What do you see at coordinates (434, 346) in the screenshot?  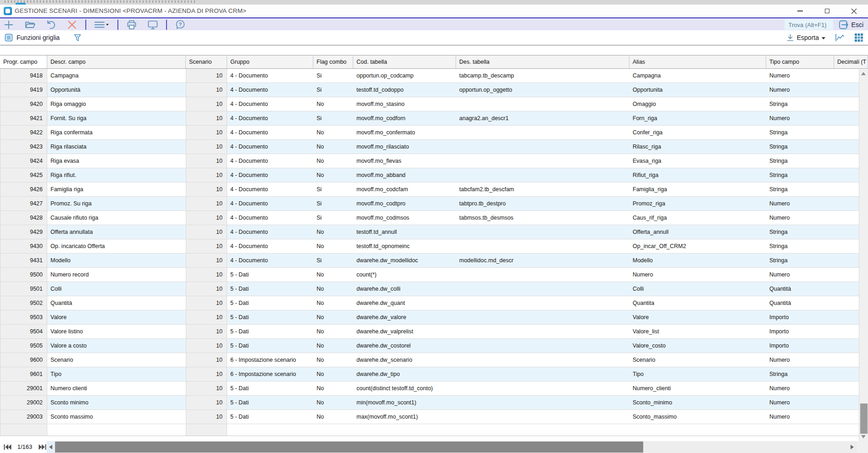 I see `table-row: 9505Valore a costo105 - DatiNodwarehe.dw…` at bounding box center [434, 346].